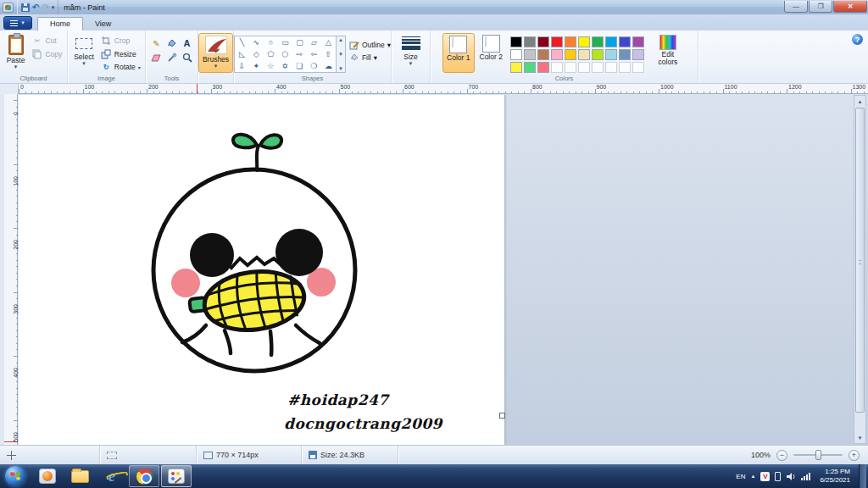 The width and height of the screenshot is (868, 488). I want to click on shape-item: ∿, so click(256, 42).